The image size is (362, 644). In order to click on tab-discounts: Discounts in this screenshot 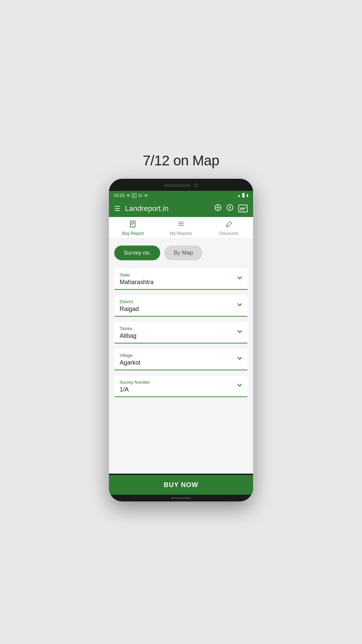, I will do `click(229, 228)`.